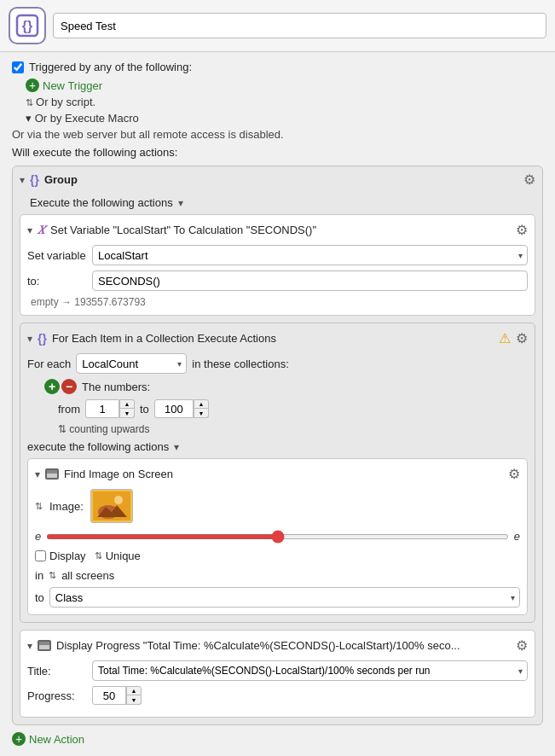  What do you see at coordinates (69, 410) in the screenshot?
I see `from-label: from` at bounding box center [69, 410].